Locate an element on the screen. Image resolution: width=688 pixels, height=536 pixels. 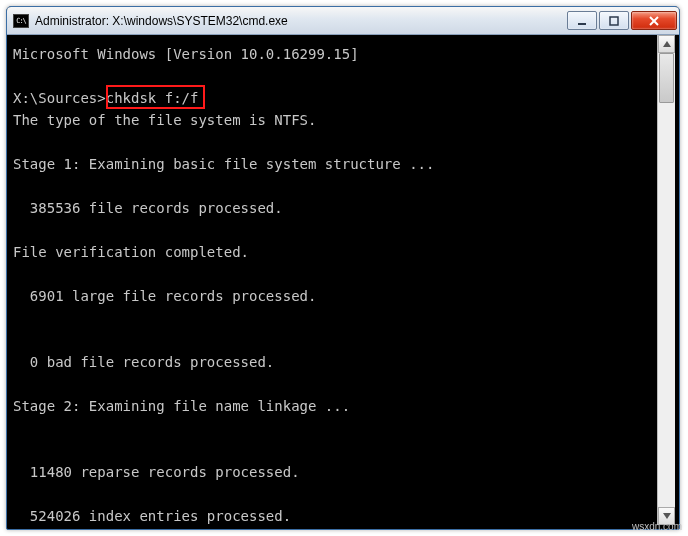
terminal-line: The type of the file system is NTFS. is located at coordinates (334, 120).